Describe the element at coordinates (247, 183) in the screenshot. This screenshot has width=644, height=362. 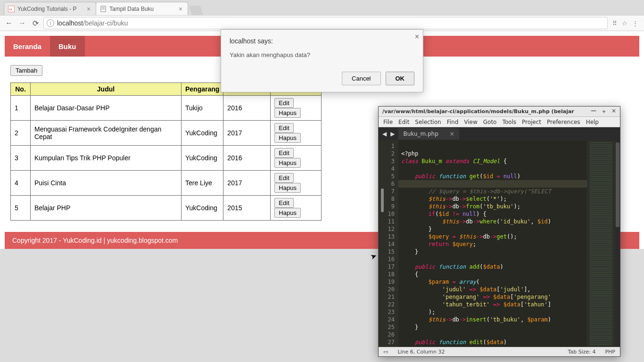
I see `cell-tahun: 2017` at that location.